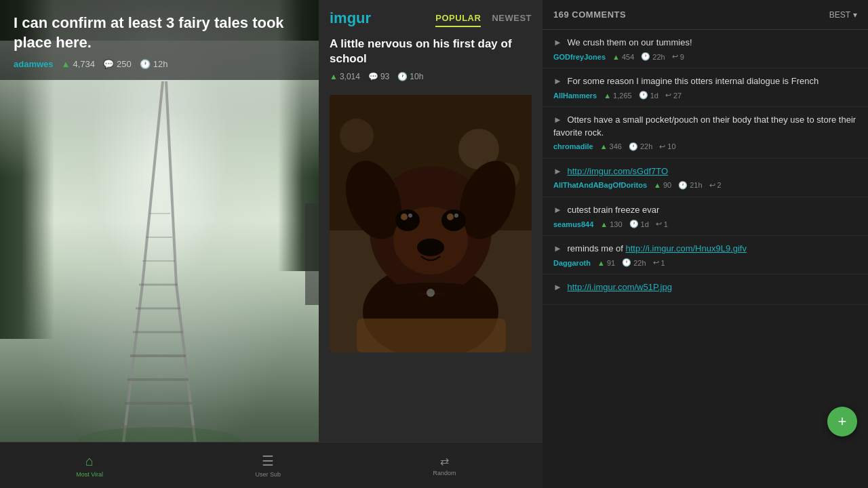 The image size is (868, 488). Describe the element at coordinates (705, 81) in the screenshot. I see `comment-text: ► For some reason I imagine this otters …` at that location.